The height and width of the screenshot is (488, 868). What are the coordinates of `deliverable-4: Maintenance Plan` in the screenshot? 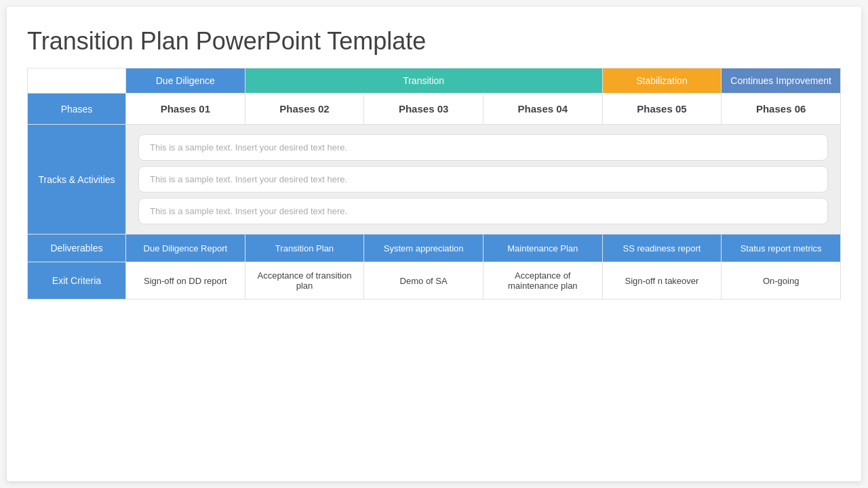 It's located at (542, 248).